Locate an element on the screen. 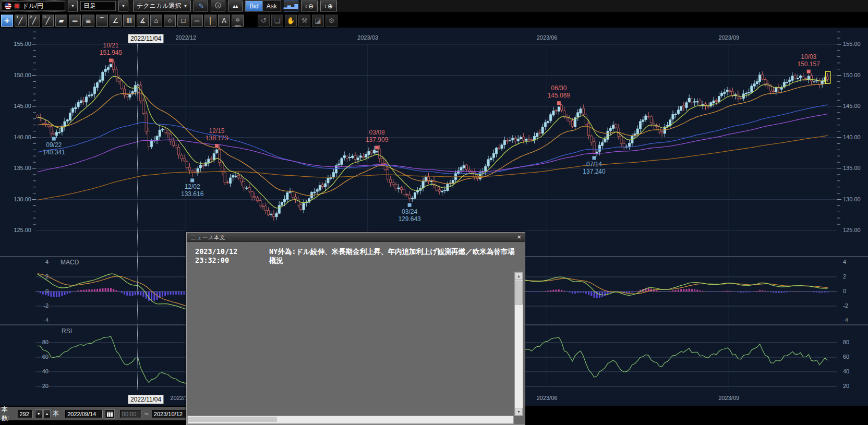  news-header: 2023/10/12 23:32:00 NY外為:ドル続伸、米長期金利上昇、年内… is located at coordinates (358, 256).